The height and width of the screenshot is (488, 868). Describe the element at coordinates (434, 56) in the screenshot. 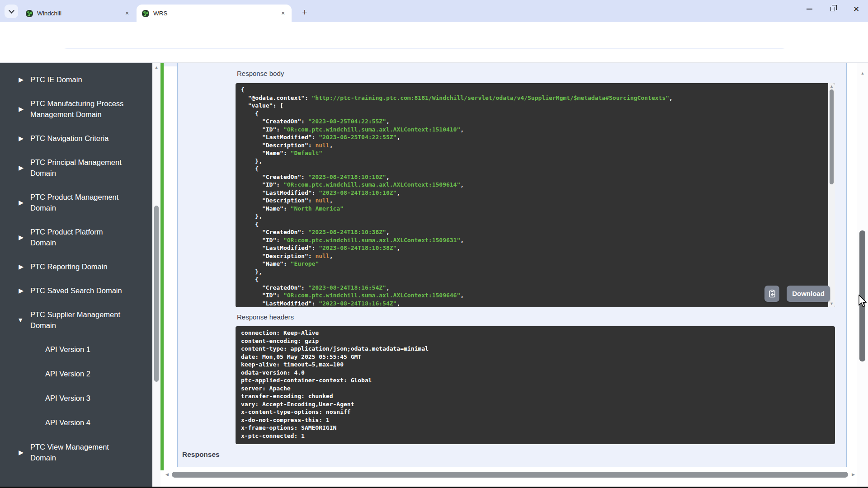

I see `bookmarks-bar: Windchill Solr` at that location.